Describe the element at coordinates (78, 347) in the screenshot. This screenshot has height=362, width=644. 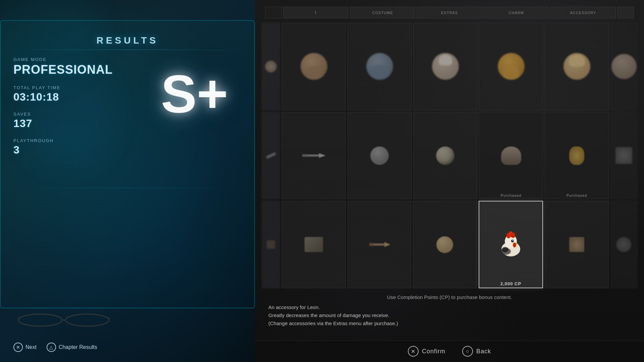
I see `chapter-results-label: Chapter Results` at that location.